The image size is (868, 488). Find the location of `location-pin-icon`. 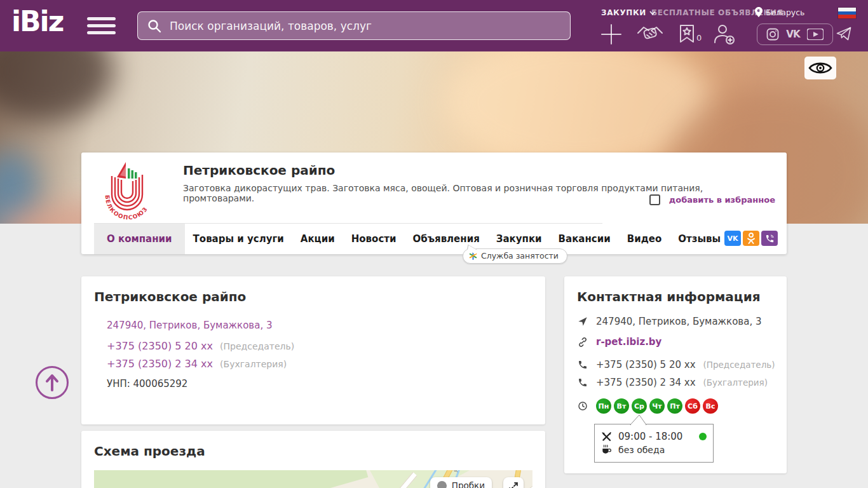

location-pin-icon is located at coordinates (759, 12).